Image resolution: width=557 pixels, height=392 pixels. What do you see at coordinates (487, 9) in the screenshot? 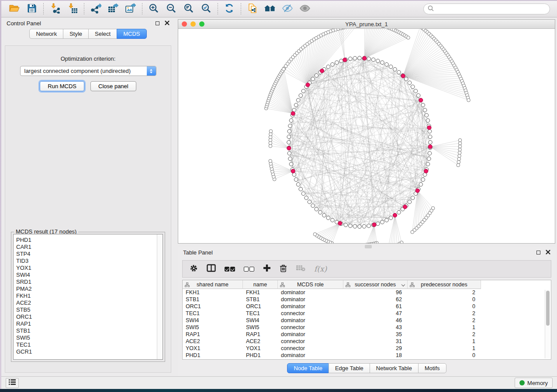
I see `search-field` at bounding box center [487, 9].